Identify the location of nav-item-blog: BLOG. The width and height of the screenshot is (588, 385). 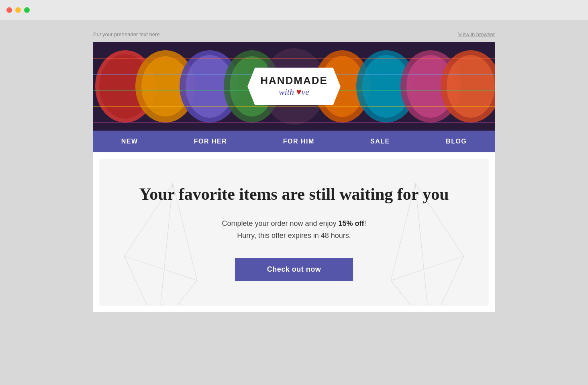
(456, 141).